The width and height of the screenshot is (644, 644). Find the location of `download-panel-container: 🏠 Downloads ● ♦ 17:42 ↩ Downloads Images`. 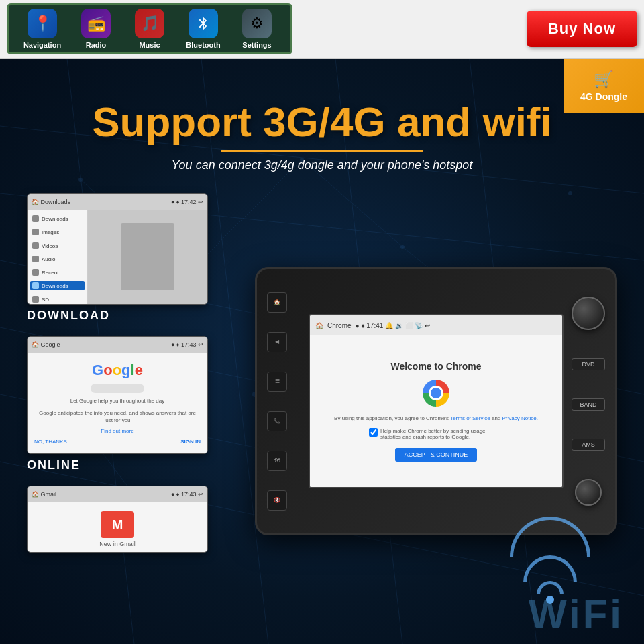

download-panel-container: 🏠 Downloads ● ♦ 17:42 ↩ Downloads Images is located at coordinates (117, 258).